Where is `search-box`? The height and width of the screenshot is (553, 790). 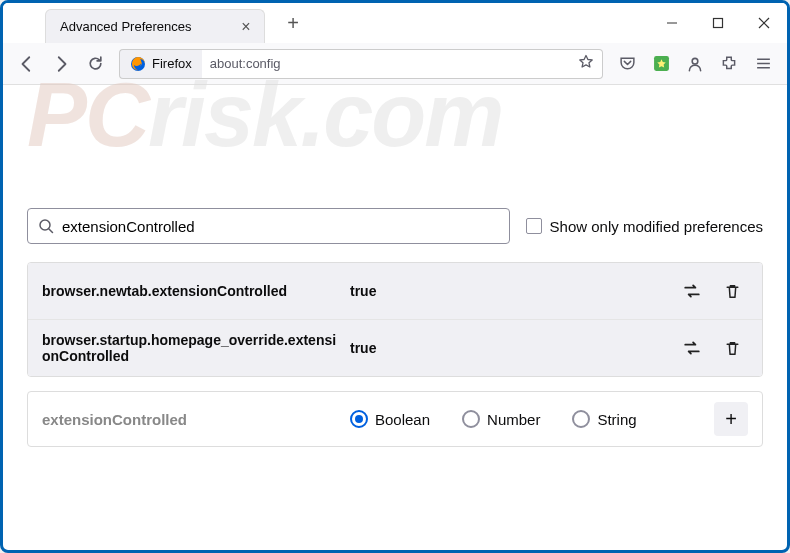 search-box is located at coordinates (268, 226).